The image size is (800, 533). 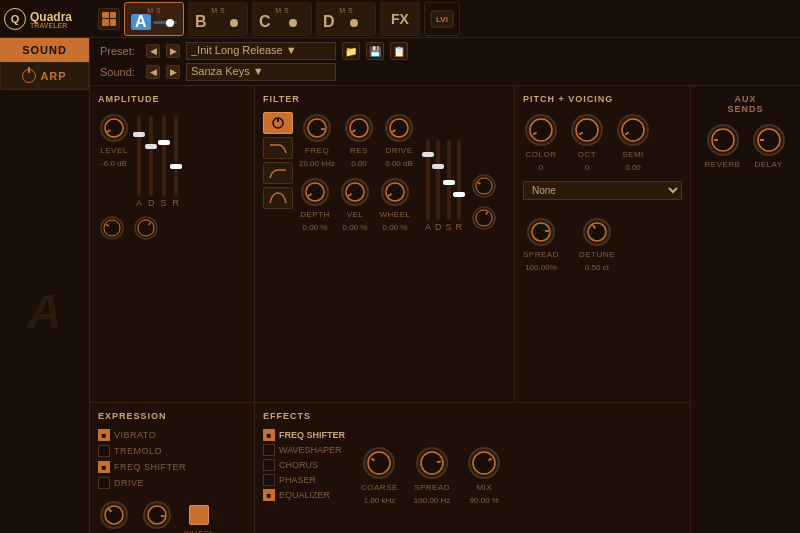 I want to click on detune-knob, so click(x=597, y=232).